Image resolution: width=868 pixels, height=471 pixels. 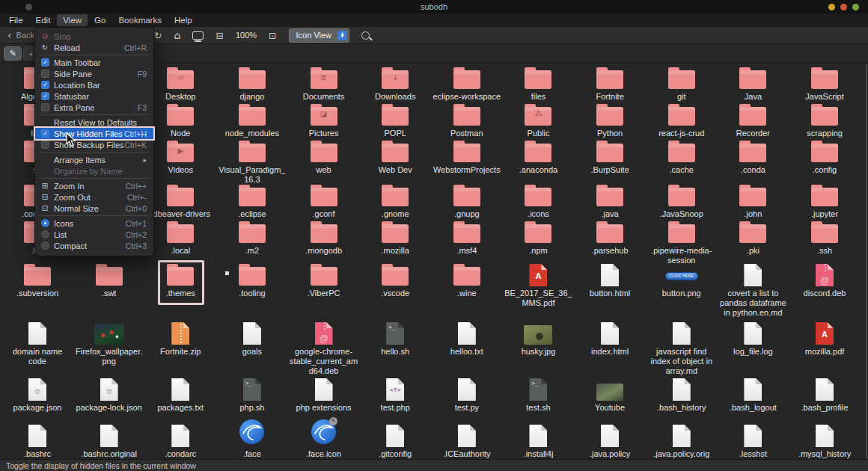 I want to click on file-item-youtube: Youtube, so click(x=610, y=395).